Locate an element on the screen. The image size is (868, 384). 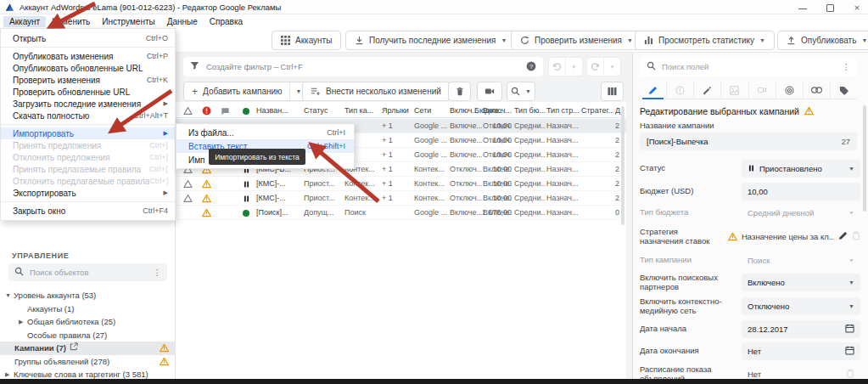
bulk-edit-button: Внести несколько изменений is located at coordinates (376, 92).